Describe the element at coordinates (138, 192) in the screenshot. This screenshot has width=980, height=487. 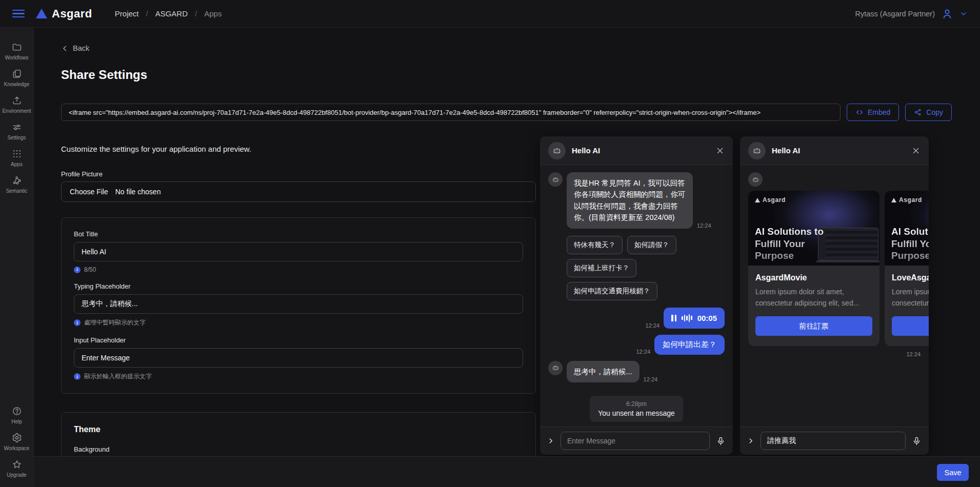
I see `file-status: No file chosen` at that location.